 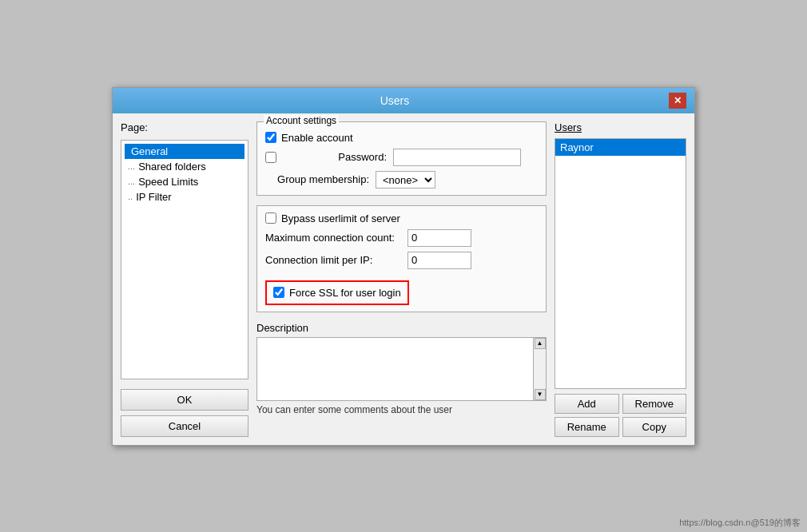 What do you see at coordinates (620, 264) in the screenshot?
I see `users-list: Raynor` at bounding box center [620, 264].